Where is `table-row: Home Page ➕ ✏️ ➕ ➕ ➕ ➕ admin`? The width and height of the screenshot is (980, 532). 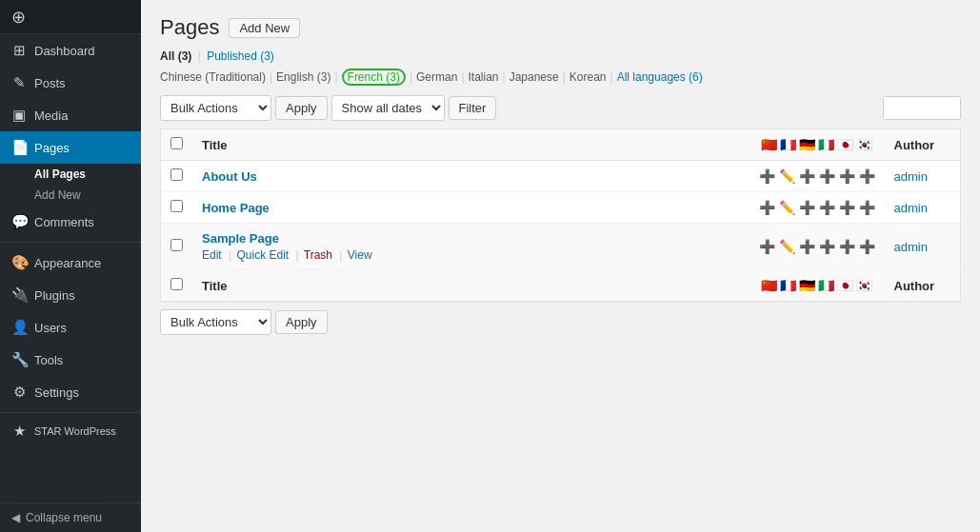 table-row: Home Page ➕ ✏️ ➕ ➕ ➕ ➕ admin is located at coordinates (561, 207).